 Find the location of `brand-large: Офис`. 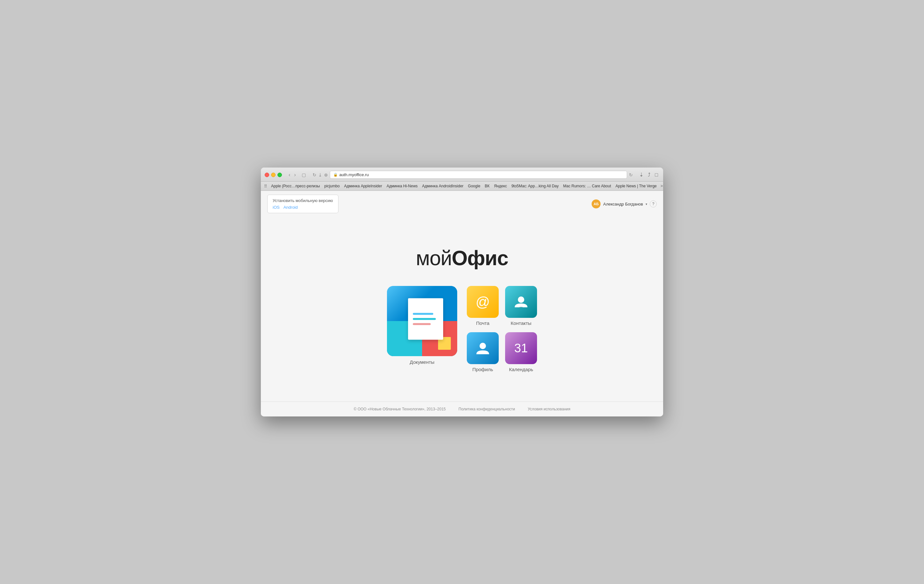

brand-large: Офис is located at coordinates (480, 258).